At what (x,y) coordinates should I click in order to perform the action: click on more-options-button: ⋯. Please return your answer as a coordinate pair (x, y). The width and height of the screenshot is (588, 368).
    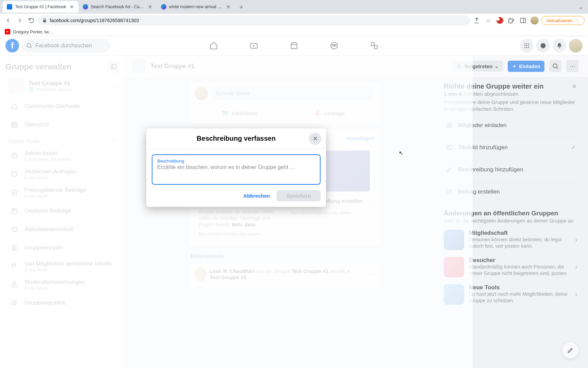
    Looking at the image, I should click on (572, 66).